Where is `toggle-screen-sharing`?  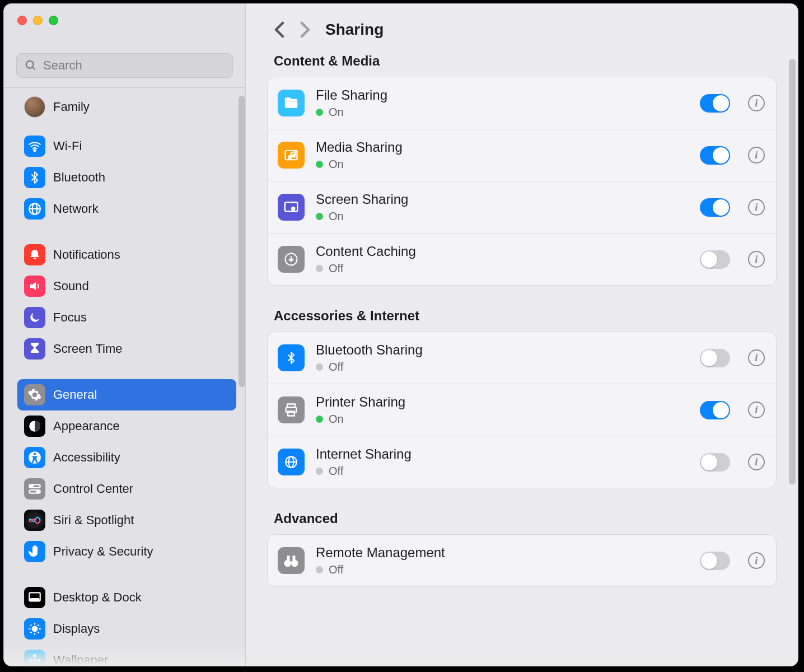 toggle-screen-sharing is located at coordinates (715, 207).